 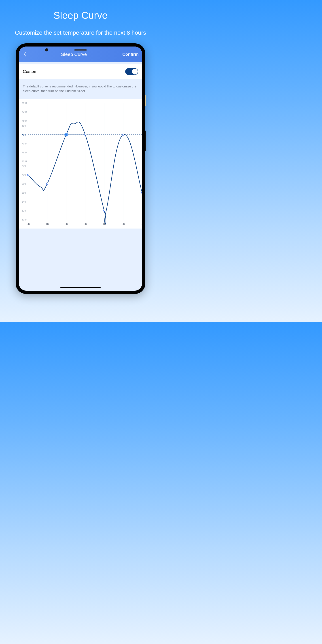 What do you see at coordinates (24, 166) in the screenshot?
I see `svg-text: 72°F` at bounding box center [24, 166].